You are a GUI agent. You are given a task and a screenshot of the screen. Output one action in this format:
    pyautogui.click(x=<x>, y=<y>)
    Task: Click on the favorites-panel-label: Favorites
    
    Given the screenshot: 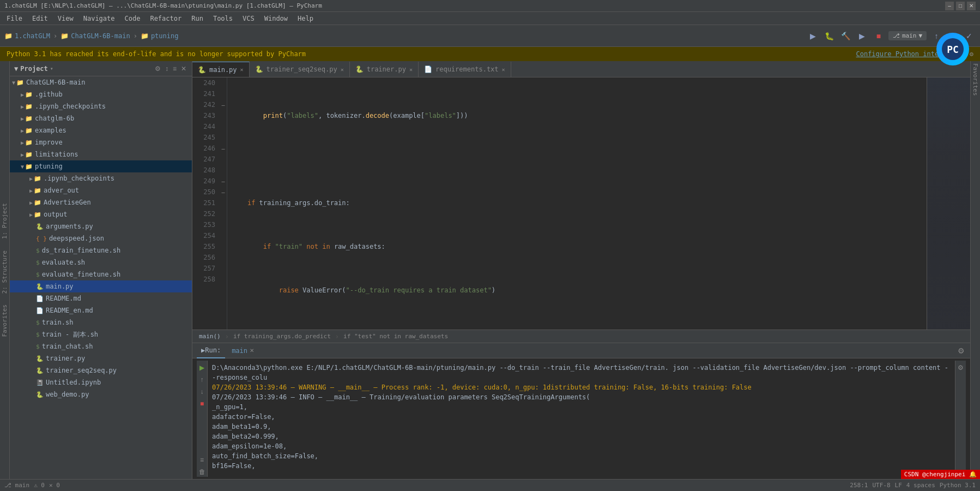 What is the action you would take?
    pyautogui.click(x=4, y=321)
    